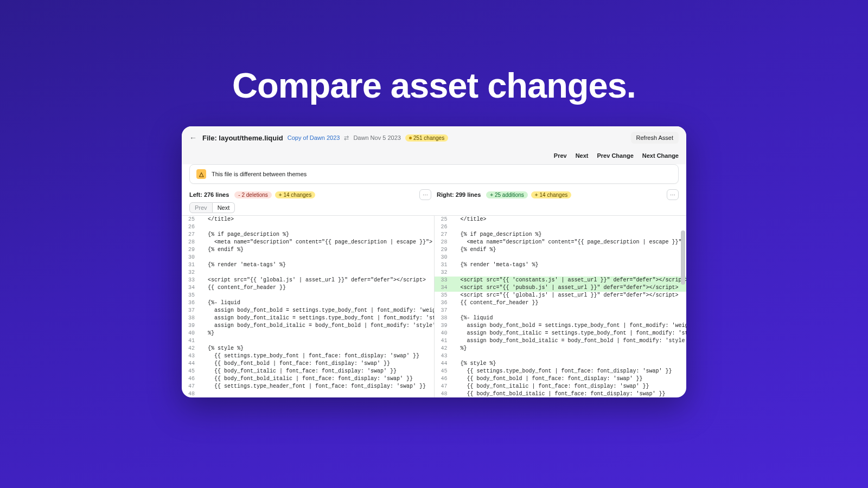  I want to click on line-number: 40, so click(443, 333).